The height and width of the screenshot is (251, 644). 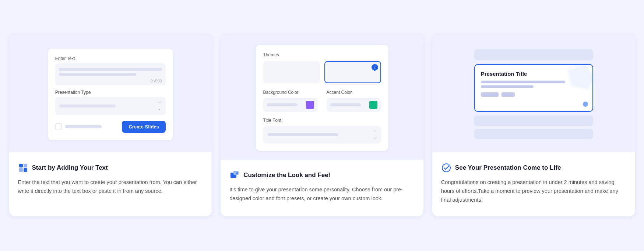 I want to click on step3-icon, so click(x=446, y=168).